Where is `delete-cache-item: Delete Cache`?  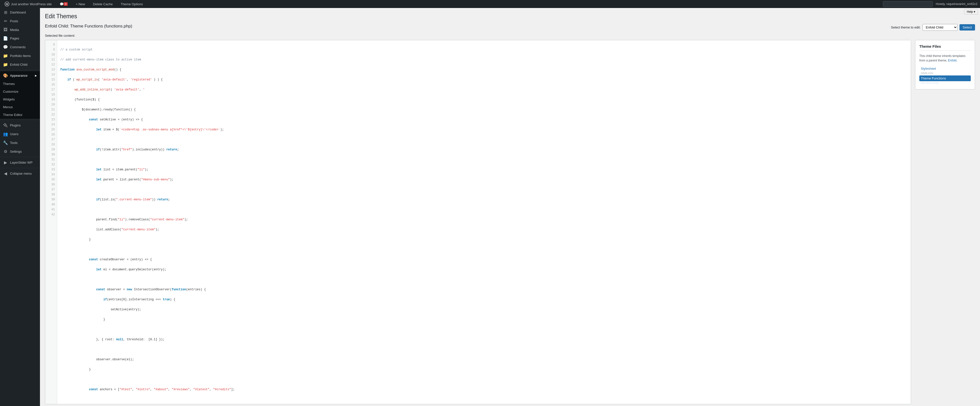 delete-cache-item: Delete Cache is located at coordinates (103, 4).